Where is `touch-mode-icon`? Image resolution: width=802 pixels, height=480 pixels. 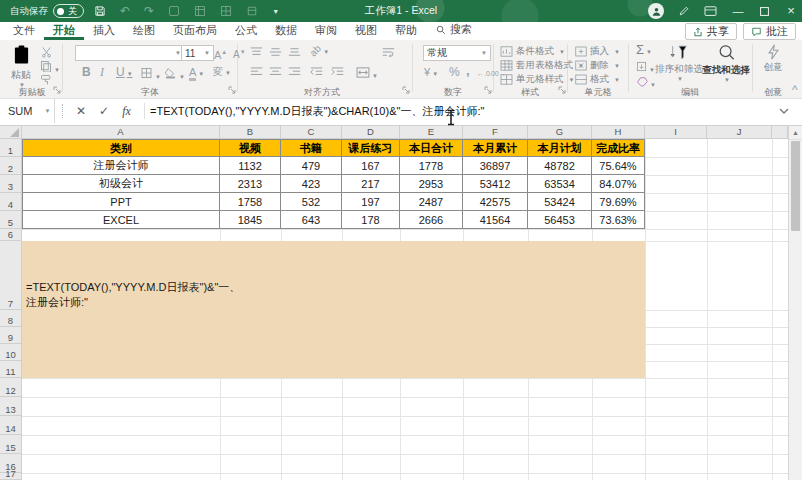
touch-mode-icon is located at coordinates (174, 11).